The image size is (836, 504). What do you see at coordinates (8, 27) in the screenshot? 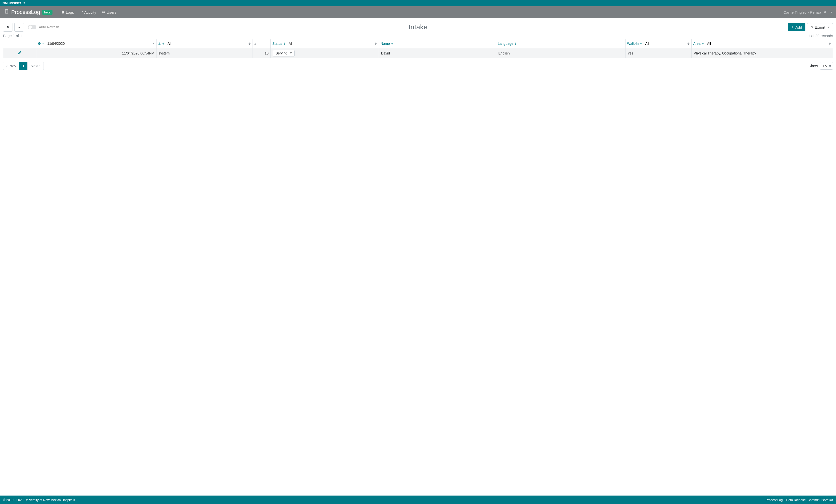
I see `gear-icon` at bounding box center [8, 27].